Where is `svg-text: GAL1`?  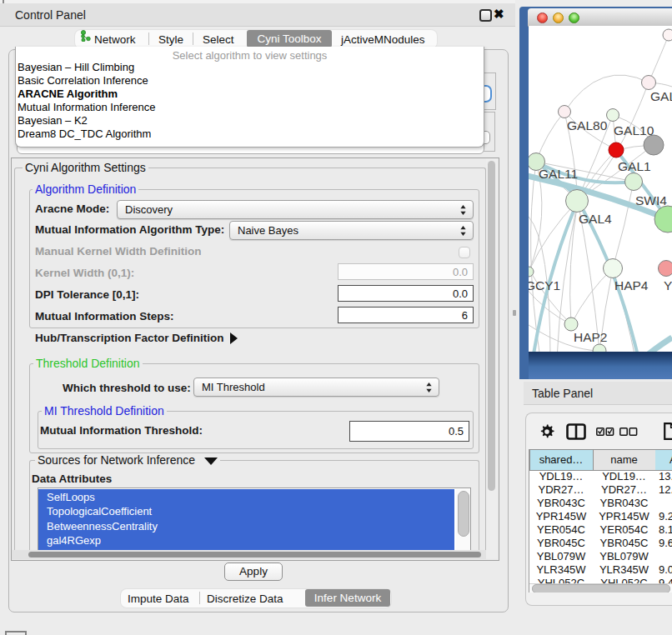
svg-text: GAL1 is located at coordinates (634, 167).